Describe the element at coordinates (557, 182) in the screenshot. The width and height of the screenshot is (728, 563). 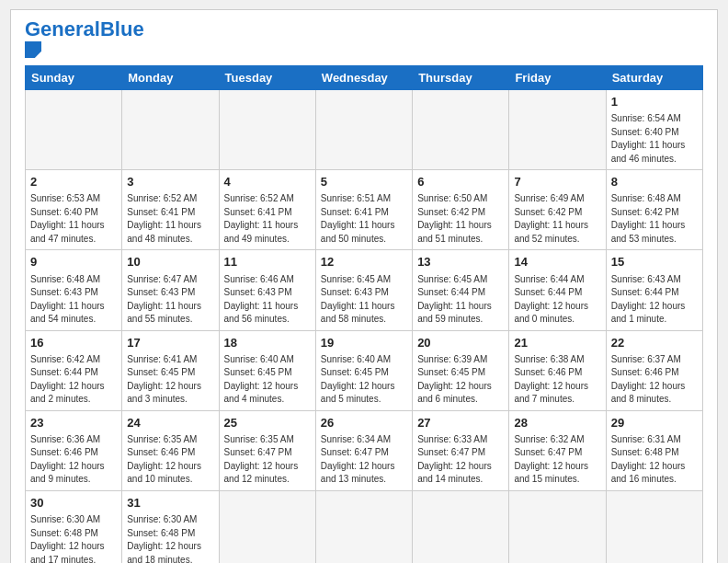
I see `day-number: 7` at that location.